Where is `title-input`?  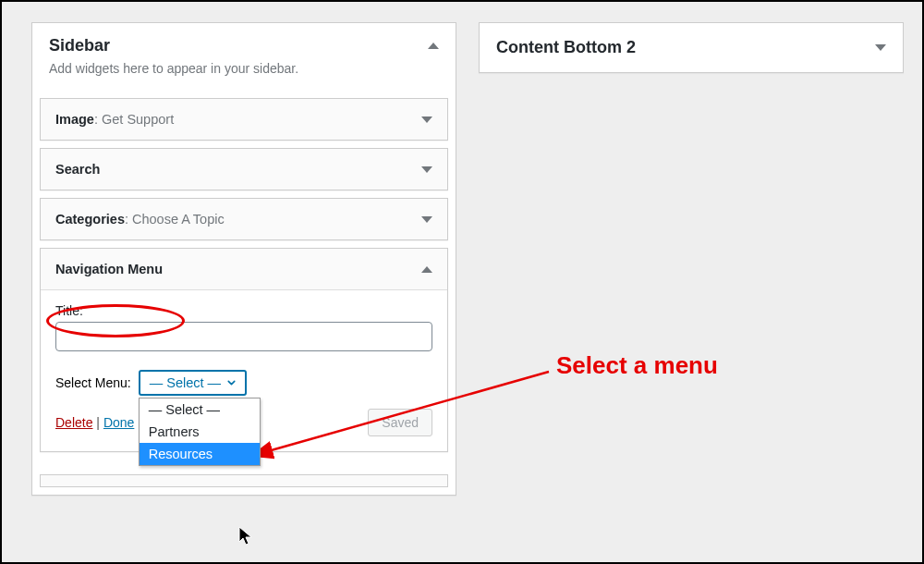 title-input is located at coordinates (244, 337).